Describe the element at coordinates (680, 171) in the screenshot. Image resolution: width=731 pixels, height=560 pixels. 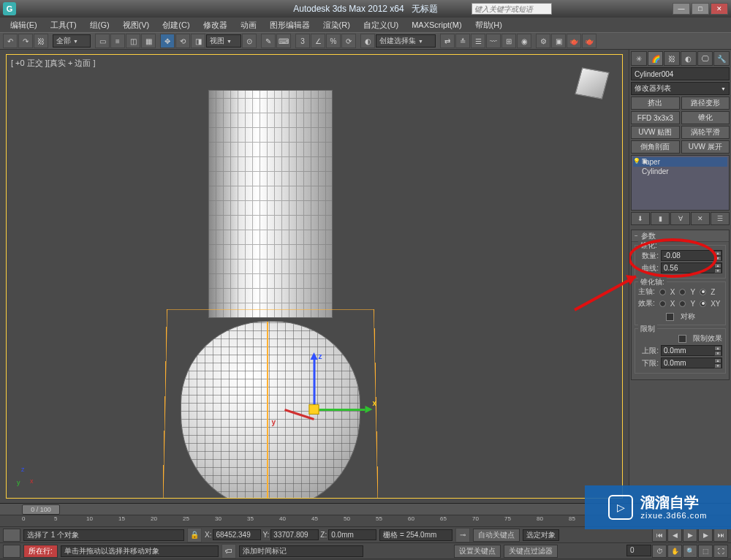
I see `stack-item-cylinder: Cylinder` at that location.